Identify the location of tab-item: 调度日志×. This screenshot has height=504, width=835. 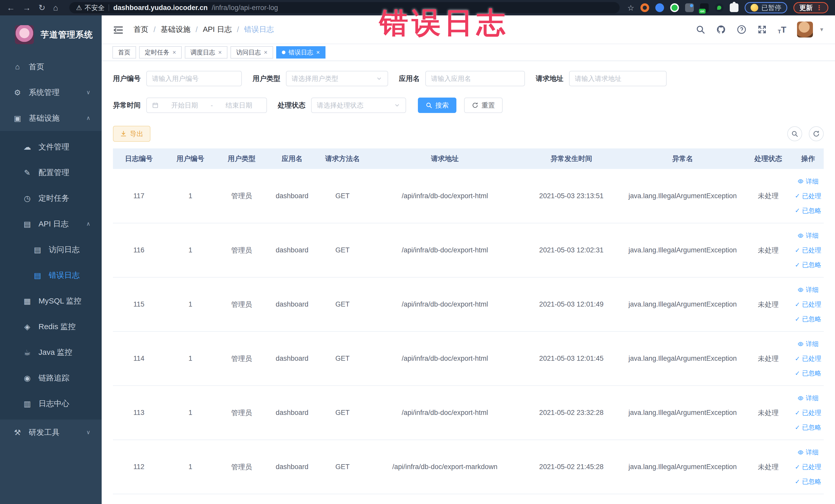
(206, 52).